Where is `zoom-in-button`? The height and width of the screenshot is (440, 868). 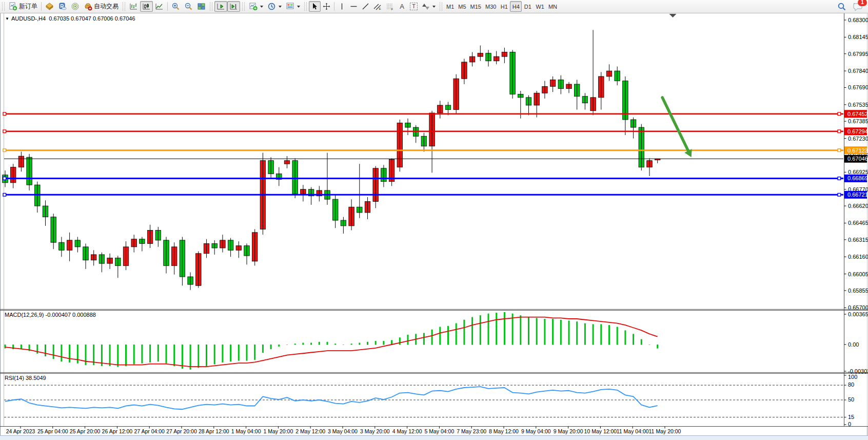 zoom-in-button is located at coordinates (175, 6).